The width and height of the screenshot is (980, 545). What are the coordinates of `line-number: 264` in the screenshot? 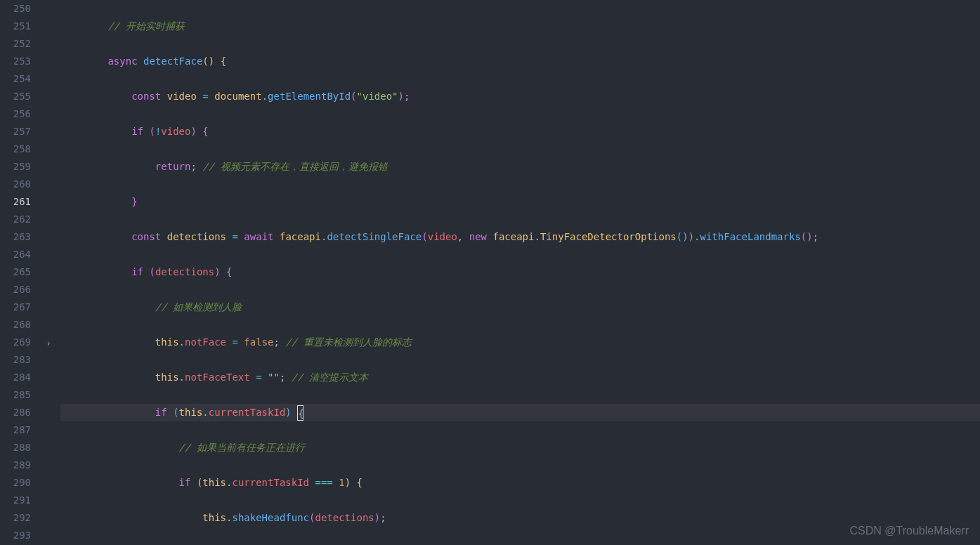 It's located at (15, 254).